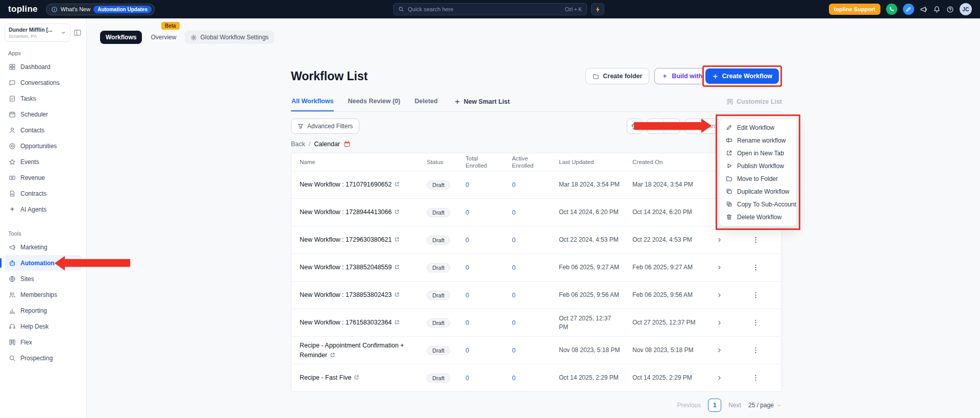 Image resolution: width=980 pixels, height=418 pixels. What do you see at coordinates (43, 294) in the screenshot?
I see `sidebar-item-memberships: Memberships` at bounding box center [43, 294].